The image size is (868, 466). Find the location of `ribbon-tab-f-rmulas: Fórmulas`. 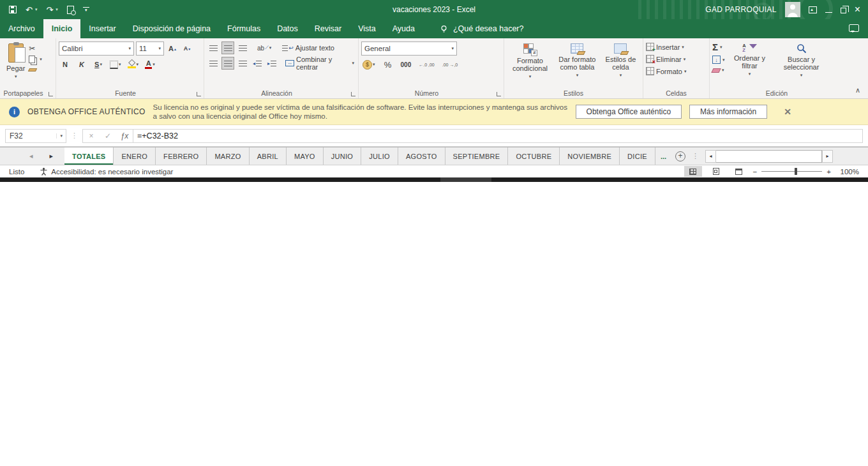

ribbon-tab-f-rmulas: Fórmulas is located at coordinates (244, 29).